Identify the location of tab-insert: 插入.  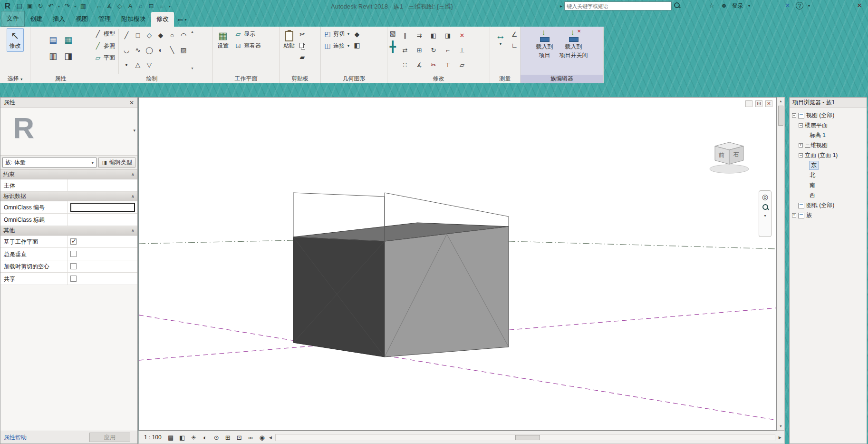
(59, 19).